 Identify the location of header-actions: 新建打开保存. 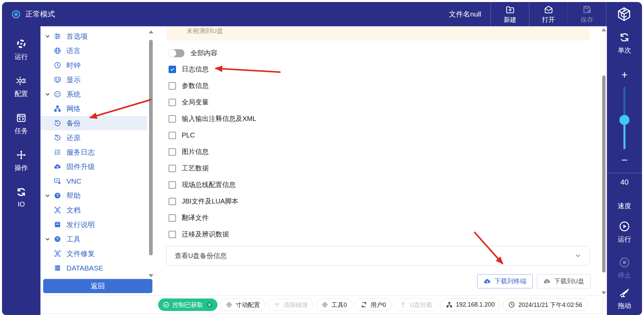
(548, 14).